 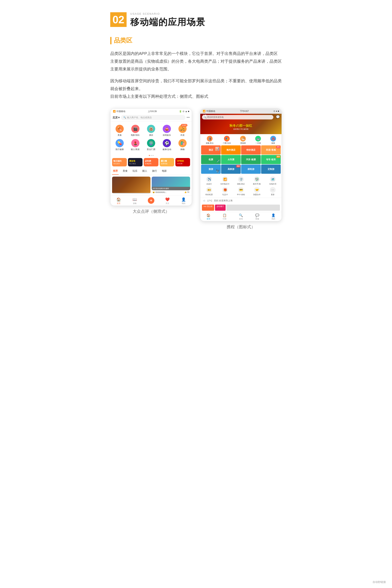 I want to click on ct-home-icon: 🏠, so click(x=208, y=215).